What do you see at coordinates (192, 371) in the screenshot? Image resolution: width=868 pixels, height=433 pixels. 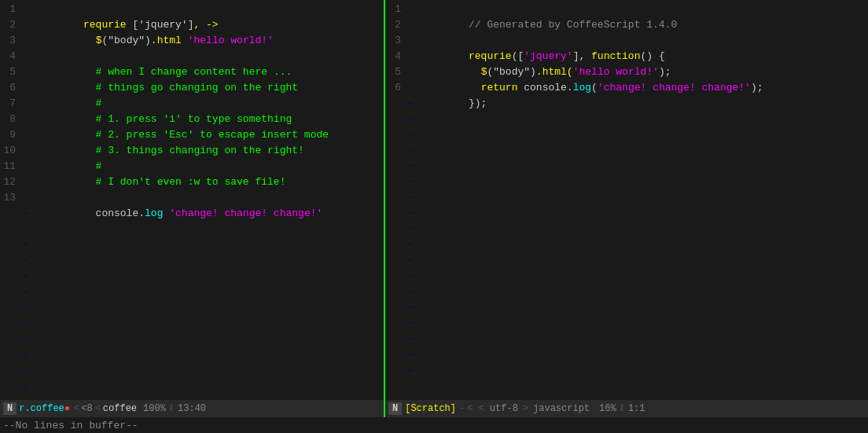 I see `tilde-11: ~` at bounding box center [192, 371].